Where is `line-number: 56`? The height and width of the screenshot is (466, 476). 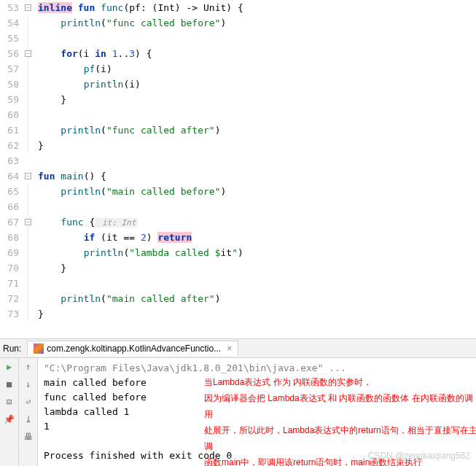 line-number: 56 is located at coordinates (12, 54).